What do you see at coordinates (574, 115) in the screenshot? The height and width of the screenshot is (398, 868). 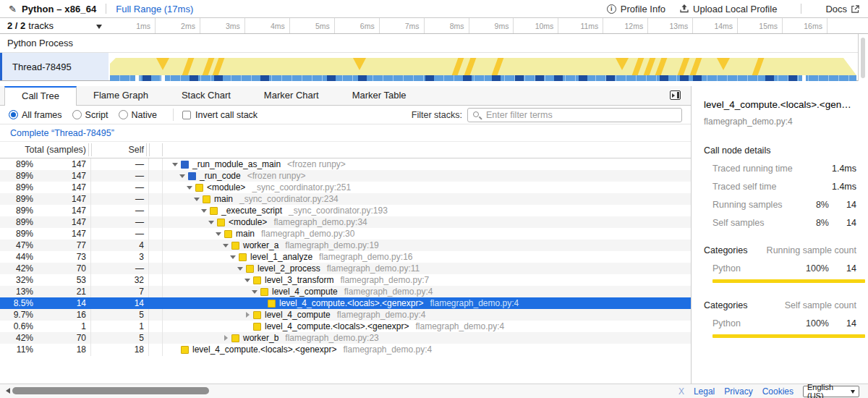 I see `filter-stacks-input` at bounding box center [574, 115].